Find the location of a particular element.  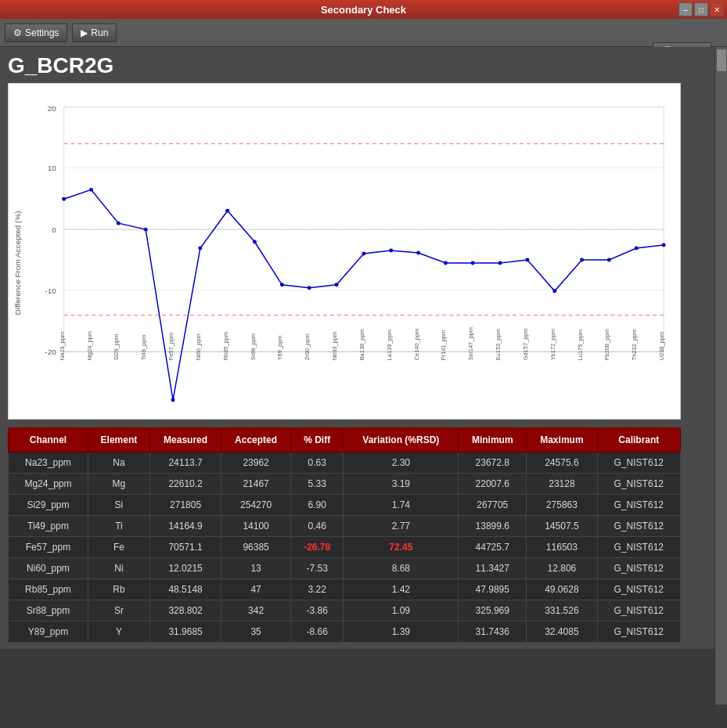

table-header-row: Channel Element Measured Accepted % Diff… is located at coordinates (344, 440).